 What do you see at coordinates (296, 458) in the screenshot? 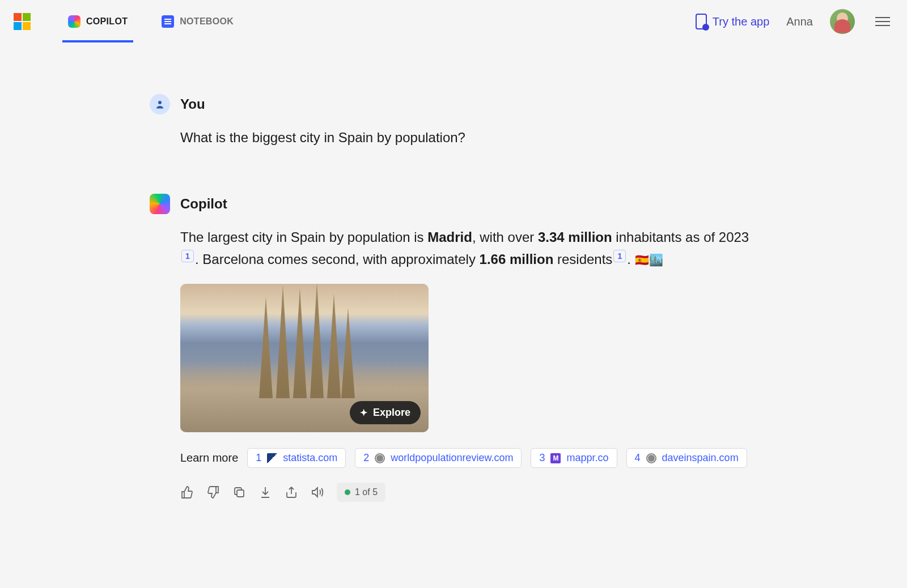
I see `source-chip-1: 1 statista.com` at bounding box center [296, 458].